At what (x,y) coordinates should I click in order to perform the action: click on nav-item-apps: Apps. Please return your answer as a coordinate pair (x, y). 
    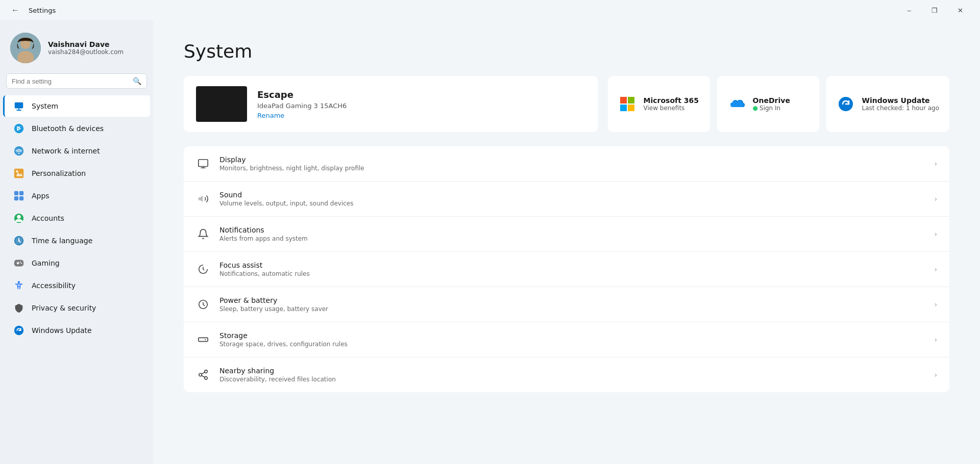
    Looking at the image, I should click on (77, 196).